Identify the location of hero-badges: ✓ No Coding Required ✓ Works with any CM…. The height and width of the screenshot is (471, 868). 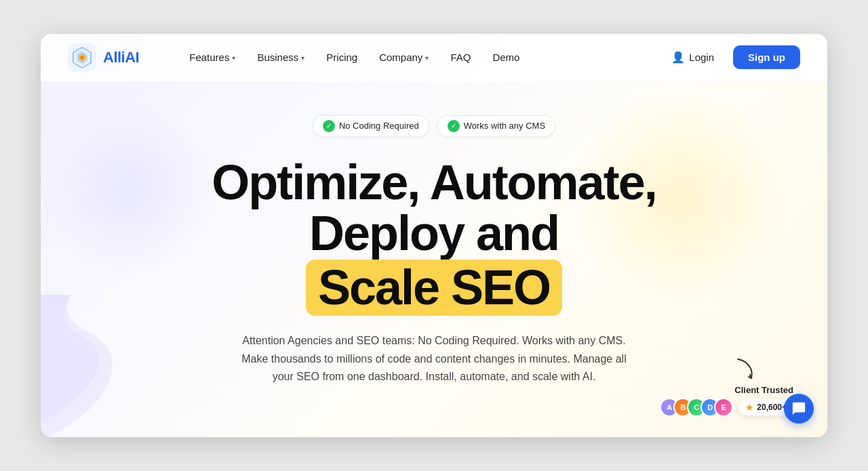
(434, 126).